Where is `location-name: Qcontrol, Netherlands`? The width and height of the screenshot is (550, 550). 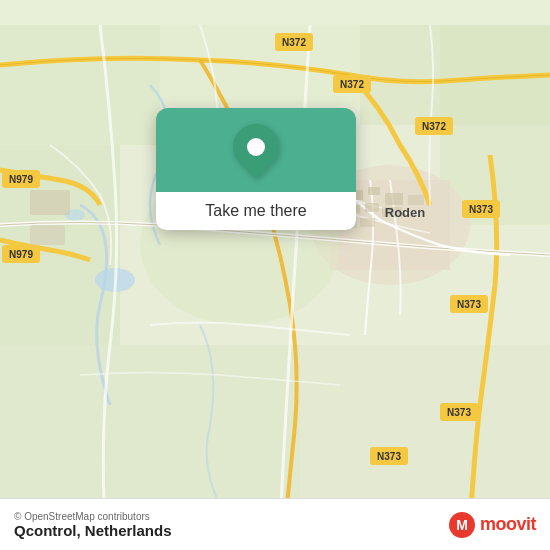
location-name: Qcontrol, Netherlands is located at coordinates (93, 530).